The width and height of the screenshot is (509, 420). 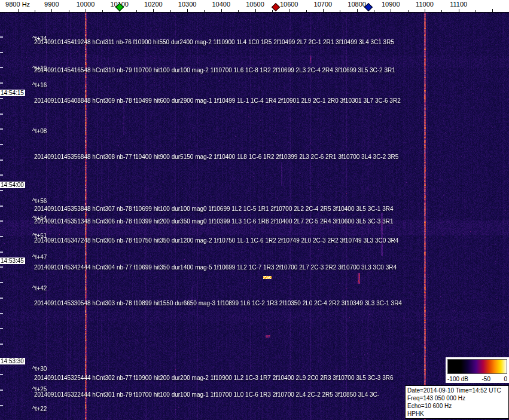 I want to click on info-echo-frequency: Echo=10 600 Hz, so click(x=457, y=406).